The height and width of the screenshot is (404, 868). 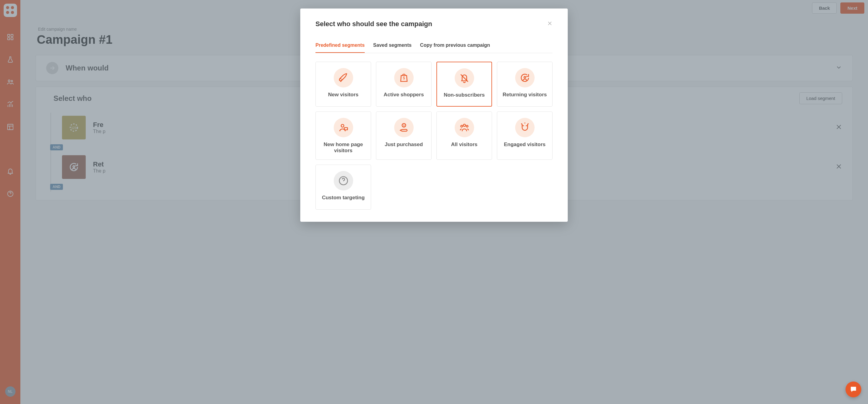 I want to click on card-label: New visitors, so click(x=343, y=95).